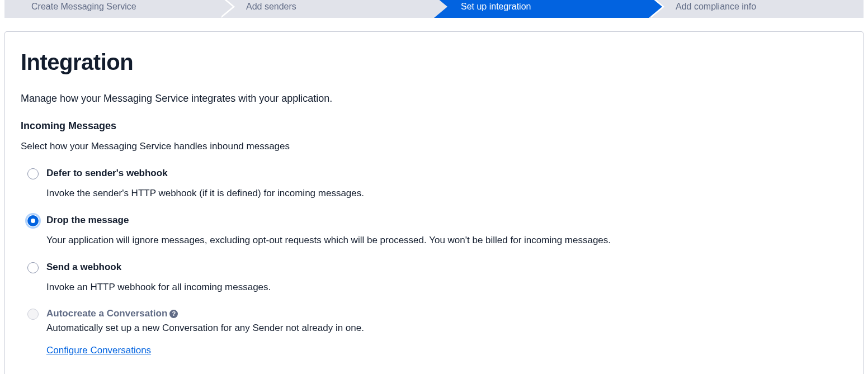 The width and height of the screenshot is (868, 374). Describe the element at coordinates (447, 240) in the screenshot. I see `option-desc: Your application will ignore messages, e…` at that location.